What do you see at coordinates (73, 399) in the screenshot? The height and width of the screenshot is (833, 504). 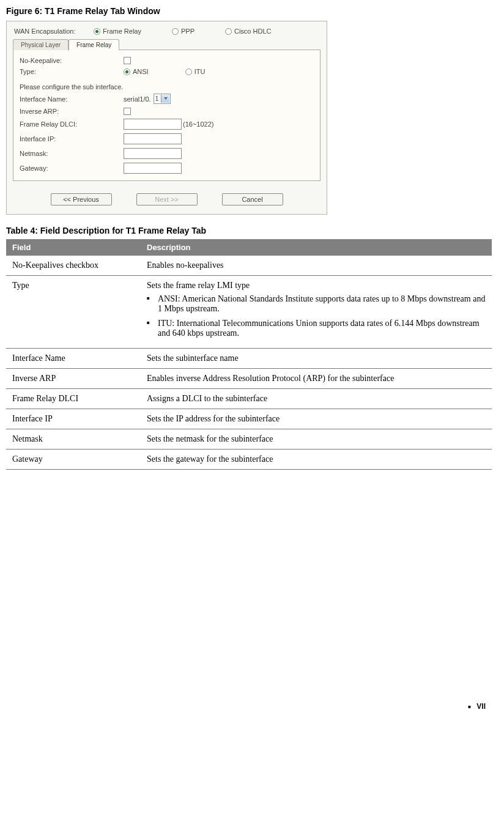 I see `cell-field: Frame Relay DLCI` at bounding box center [73, 399].